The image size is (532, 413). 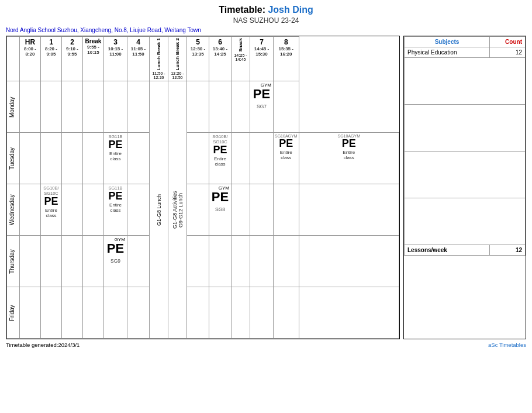 I want to click on tue-p1, so click(x=51, y=159).